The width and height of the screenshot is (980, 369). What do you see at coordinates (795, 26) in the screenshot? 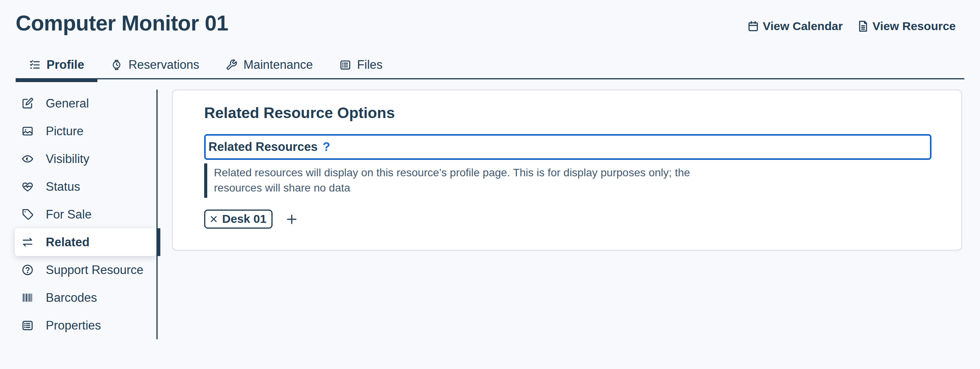
I see `view-calendar-link: View Calendar` at bounding box center [795, 26].